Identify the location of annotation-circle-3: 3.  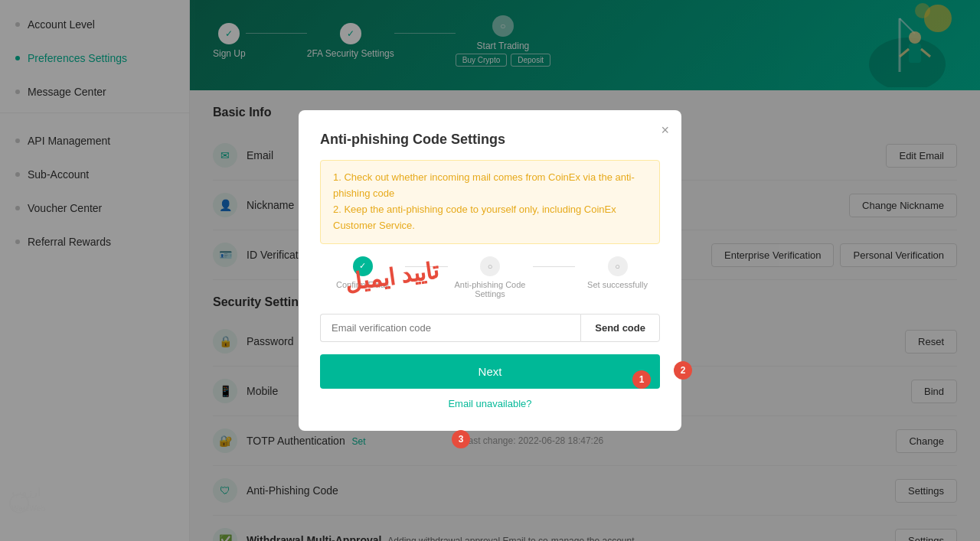
(461, 439).